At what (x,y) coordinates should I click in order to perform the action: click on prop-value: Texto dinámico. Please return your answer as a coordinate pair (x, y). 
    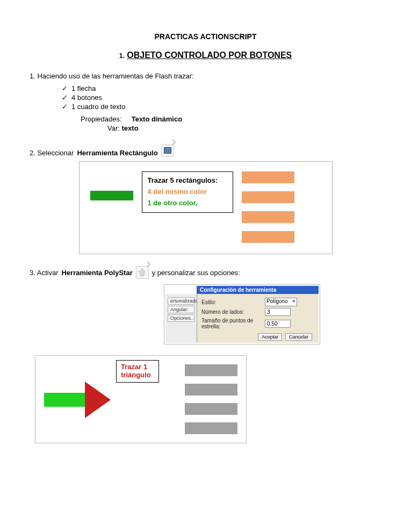
    Looking at the image, I should click on (157, 119).